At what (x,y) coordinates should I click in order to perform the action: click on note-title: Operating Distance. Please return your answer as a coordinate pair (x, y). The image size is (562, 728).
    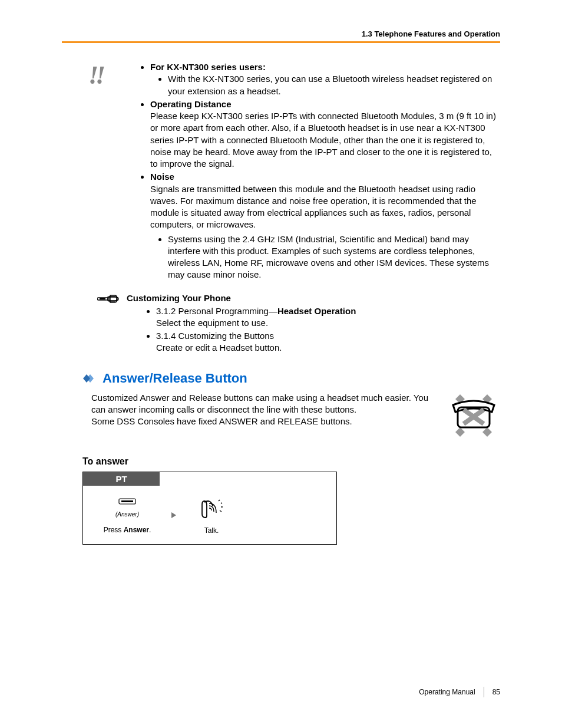
    Looking at the image, I should click on (191, 104).